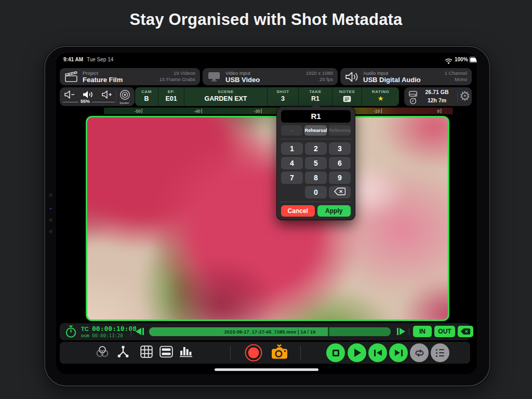  What do you see at coordinates (267, 370) in the screenshot?
I see `home-indicator` at bounding box center [267, 370].